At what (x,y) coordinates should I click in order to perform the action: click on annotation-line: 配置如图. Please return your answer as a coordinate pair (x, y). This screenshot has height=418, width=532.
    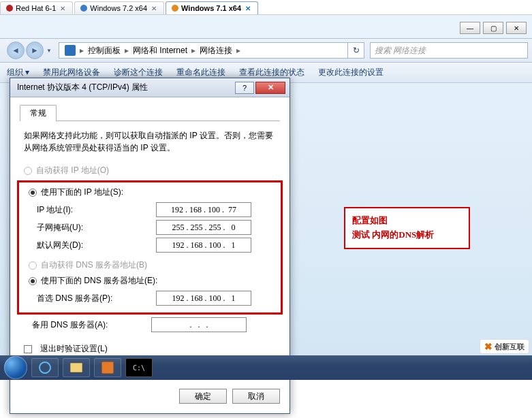
    Looking at the image, I should click on (407, 221).